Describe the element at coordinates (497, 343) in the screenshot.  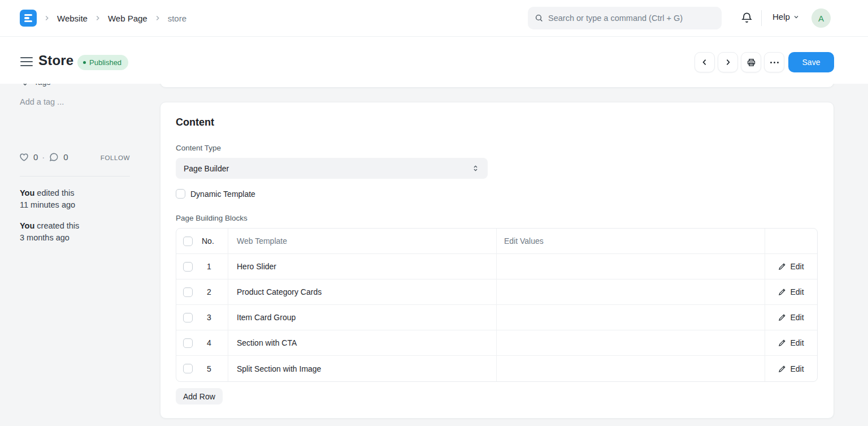
I see `table-row: 4 Section with CTA Edit` at that location.